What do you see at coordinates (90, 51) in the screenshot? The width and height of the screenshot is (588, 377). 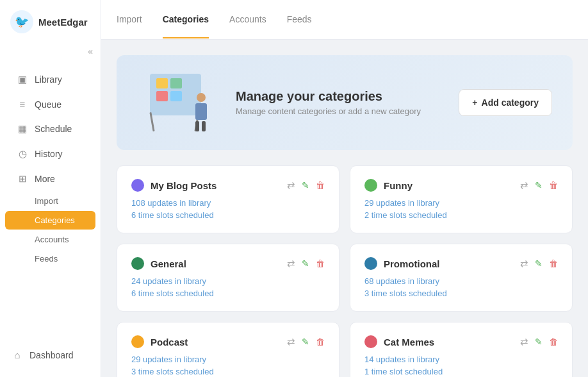 I see `collapse-button: «` at bounding box center [90, 51].